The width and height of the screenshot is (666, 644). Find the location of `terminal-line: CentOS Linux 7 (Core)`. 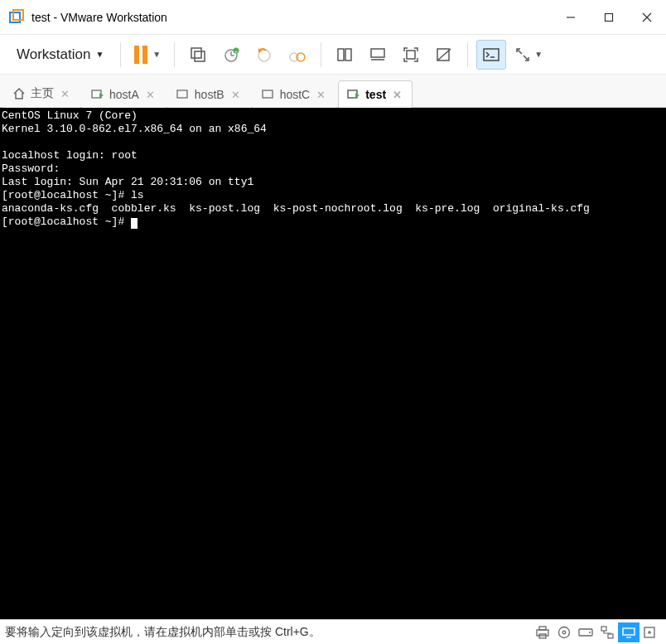

terminal-line: CentOS Linux 7 (Core) is located at coordinates (70, 116).